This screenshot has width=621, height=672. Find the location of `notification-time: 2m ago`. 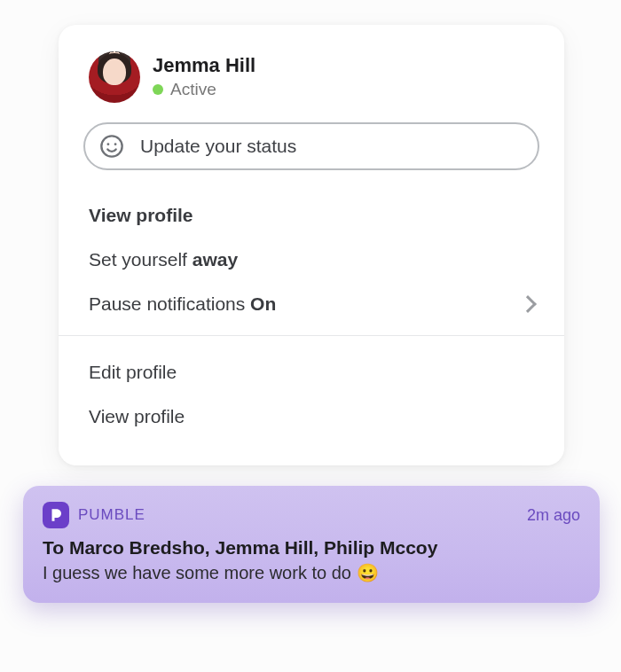

notification-time: 2m ago is located at coordinates (554, 516).